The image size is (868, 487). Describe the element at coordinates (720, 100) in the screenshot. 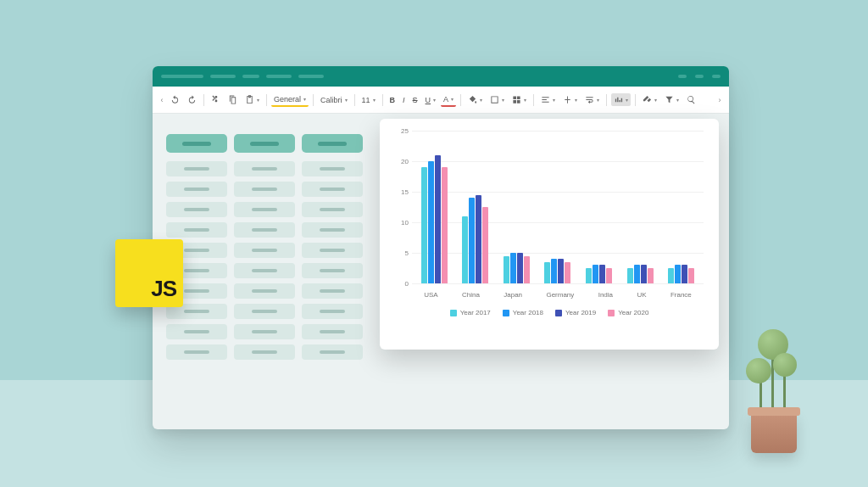

I see `scroll-right-icon: ›` at that location.